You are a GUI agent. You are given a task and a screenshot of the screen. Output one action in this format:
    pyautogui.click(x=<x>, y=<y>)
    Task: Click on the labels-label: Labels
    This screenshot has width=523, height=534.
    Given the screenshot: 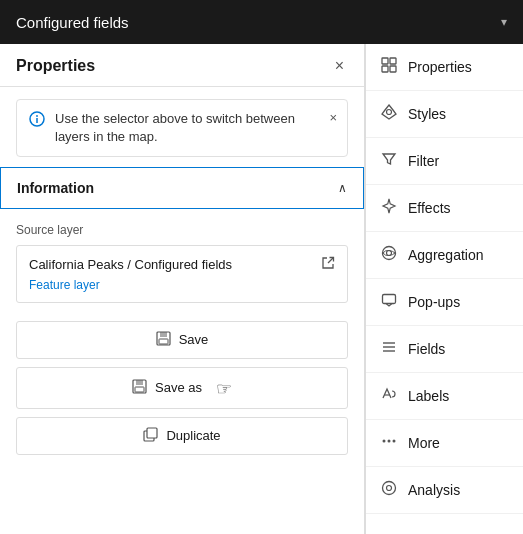 What is the action you would take?
    pyautogui.click(x=428, y=396)
    